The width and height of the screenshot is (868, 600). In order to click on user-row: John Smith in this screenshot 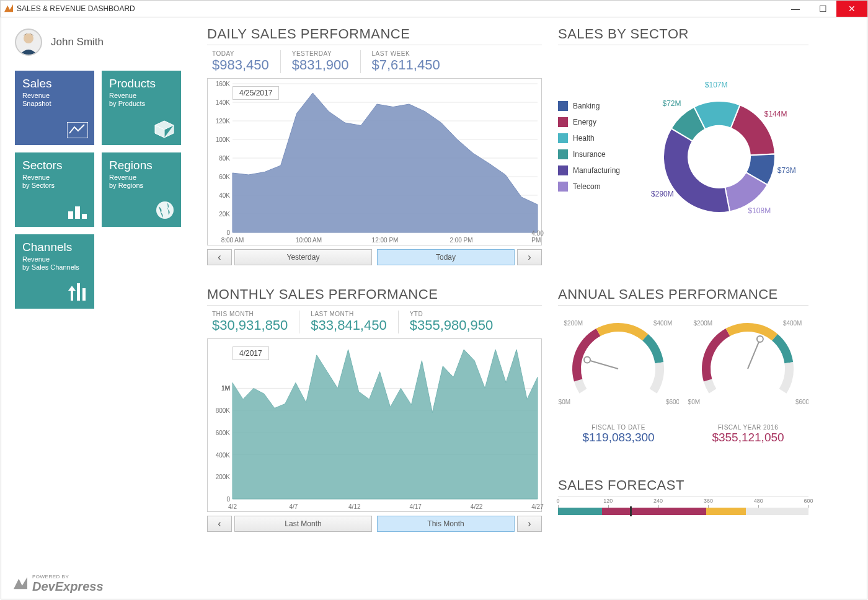, I will do `click(102, 42)`.